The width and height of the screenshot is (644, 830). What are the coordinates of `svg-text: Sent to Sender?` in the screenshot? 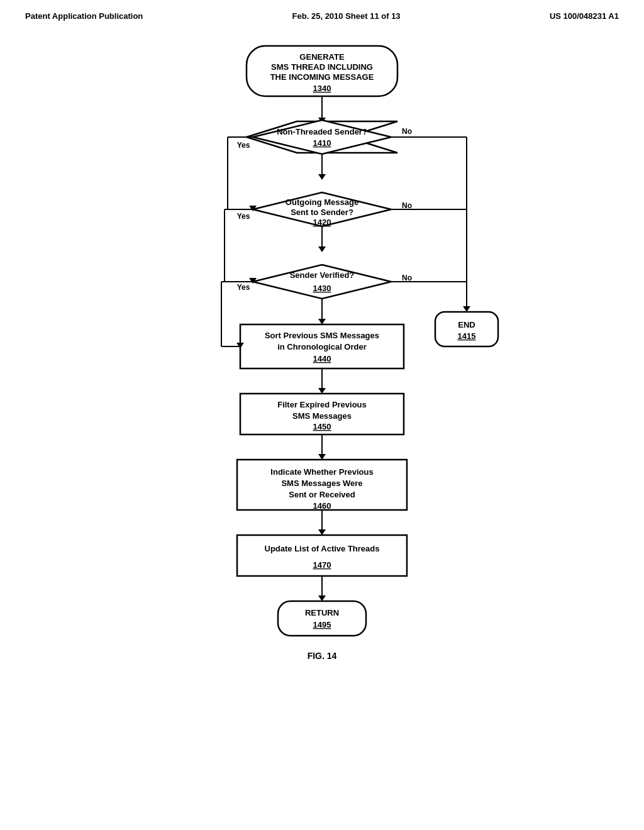 It's located at (322, 213).